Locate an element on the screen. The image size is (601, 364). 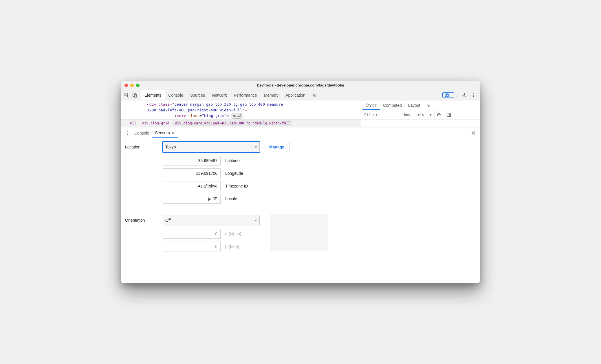
issues-icon is located at coordinates (447, 95).